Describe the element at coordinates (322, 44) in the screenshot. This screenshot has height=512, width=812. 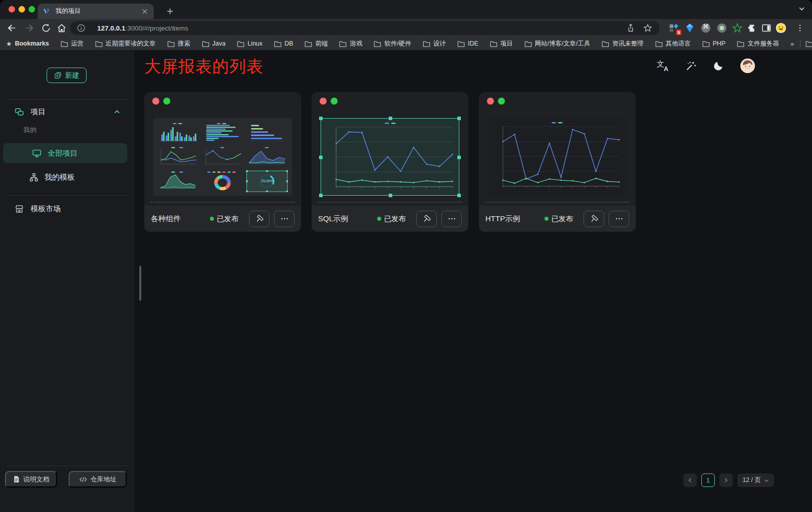
I see `bookmark-folder-label: 前端` at that location.